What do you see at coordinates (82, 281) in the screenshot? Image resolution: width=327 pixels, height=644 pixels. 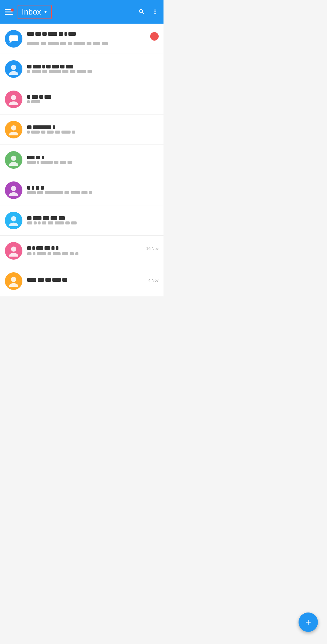 I see `conversation-item: 4 Nov` at bounding box center [82, 281].